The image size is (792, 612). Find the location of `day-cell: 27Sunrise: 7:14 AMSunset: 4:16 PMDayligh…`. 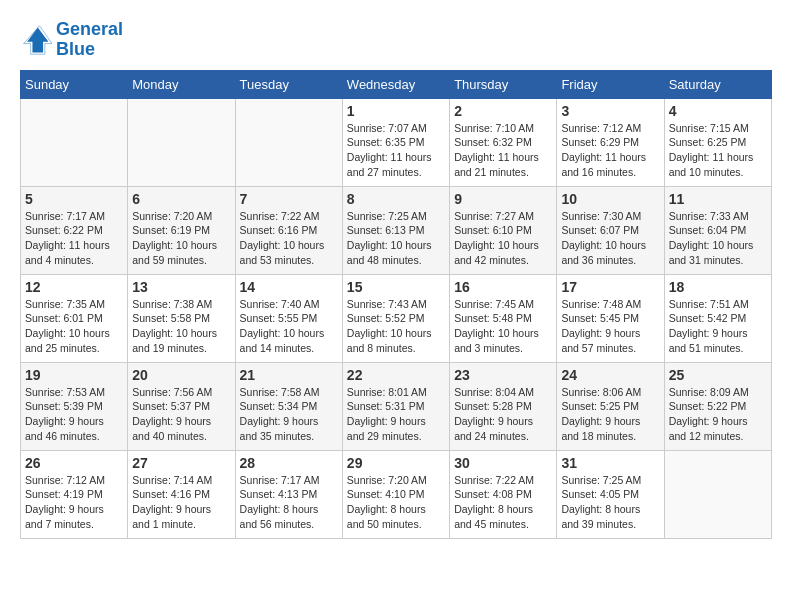

day-cell: 27Sunrise: 7:14 AMSunset: 4:16 PMDayligh… is located at coordinates (182, 494).